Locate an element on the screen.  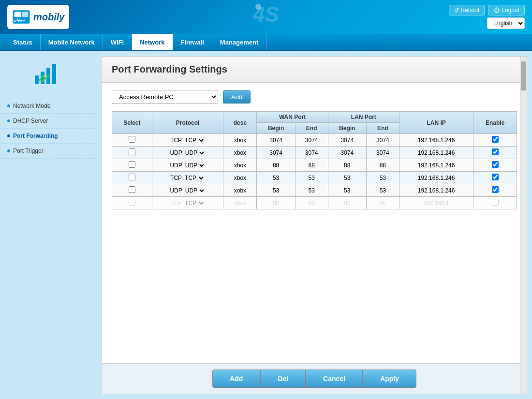
row-lan-begin-cell: 3074 is located at coordinates (347, 153).